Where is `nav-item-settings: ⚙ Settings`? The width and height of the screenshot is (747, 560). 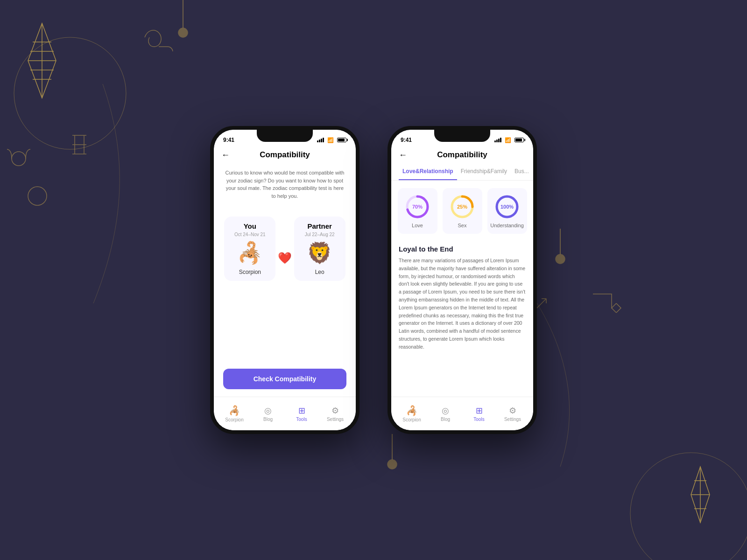
nav-item-settings: ⚙ Settings is located at coordinates (335, 413).